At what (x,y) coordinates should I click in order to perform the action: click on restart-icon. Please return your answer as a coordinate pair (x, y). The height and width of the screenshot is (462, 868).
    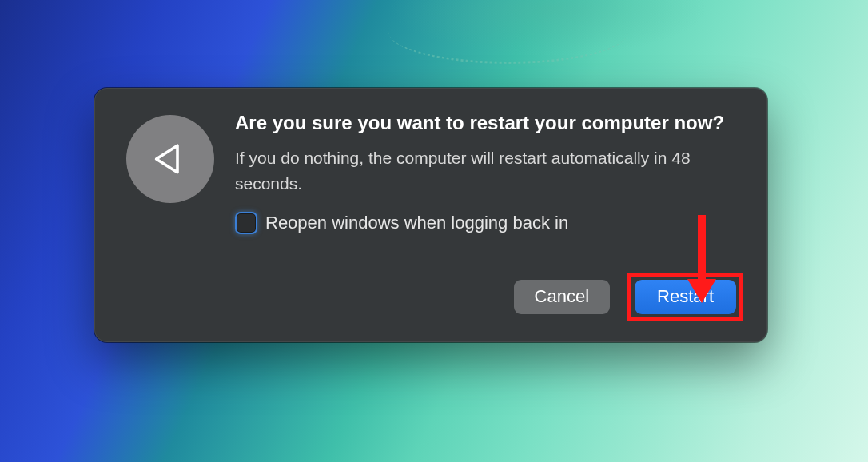
    Looking at the image, I should click on (170, 159).